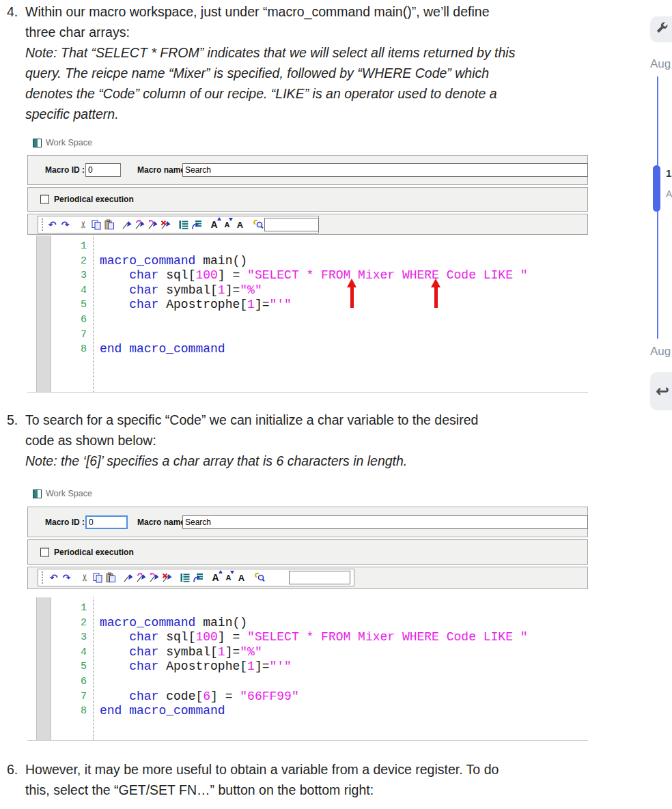 This screenshot has height=809, width=672. What do you see at coordinates (320, 682) in the screenshot?
I see `code-line: 6` at bounding box center [320, 682].